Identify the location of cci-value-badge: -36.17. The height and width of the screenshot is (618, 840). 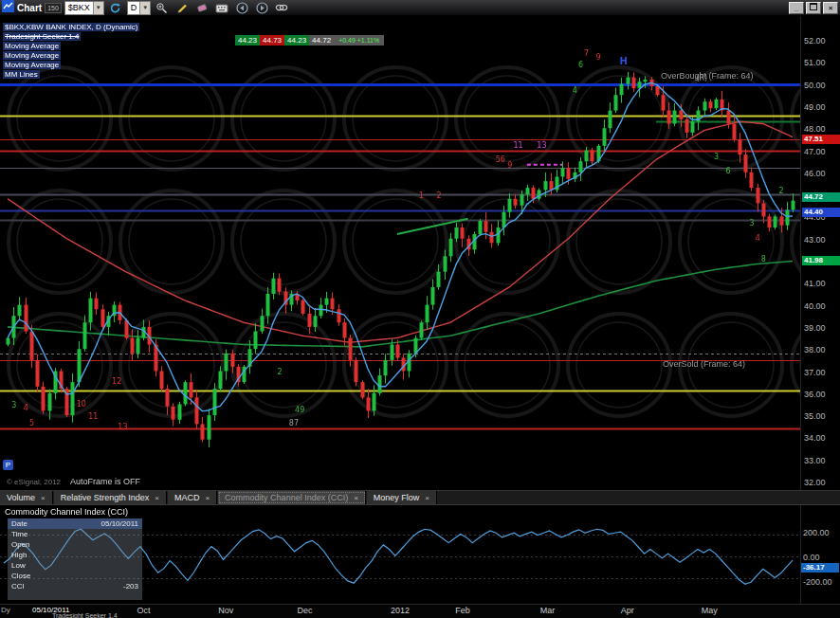
(820, 568).